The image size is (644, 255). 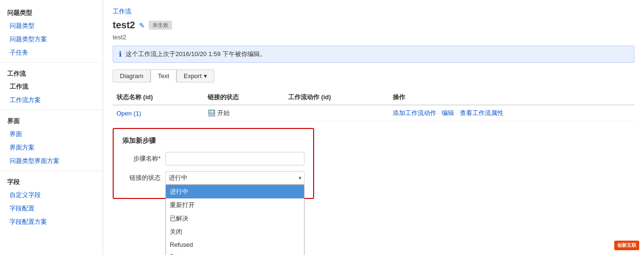 What do you see at coordinates (129, 113) in the screenshot?
I see `state-name-link: Open (1)` at bounding box center [129, 113].